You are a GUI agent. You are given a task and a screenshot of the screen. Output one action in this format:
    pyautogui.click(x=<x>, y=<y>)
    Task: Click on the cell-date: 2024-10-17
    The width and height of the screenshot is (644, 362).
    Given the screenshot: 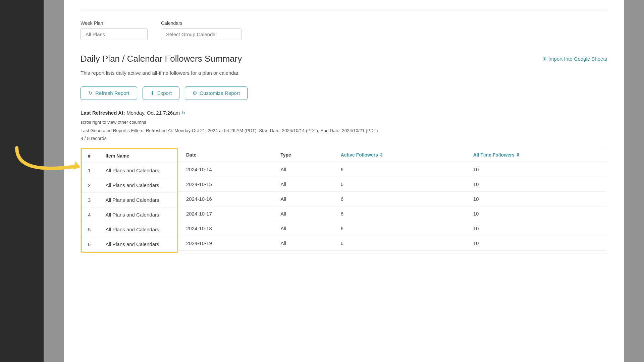 What is the action you would take?
    pyautogui.click(x=225, y=214)
    